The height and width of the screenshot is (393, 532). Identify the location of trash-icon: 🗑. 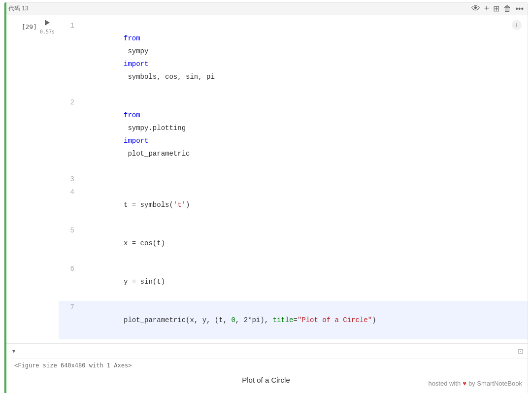
(507, 9).